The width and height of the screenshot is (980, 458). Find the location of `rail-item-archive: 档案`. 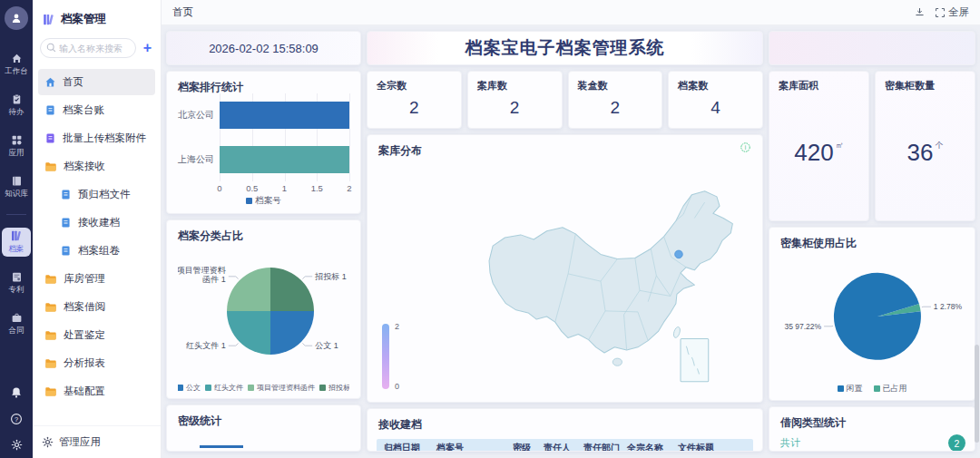

rail-item-archive: 档案 is located at coordinates (16, 242).